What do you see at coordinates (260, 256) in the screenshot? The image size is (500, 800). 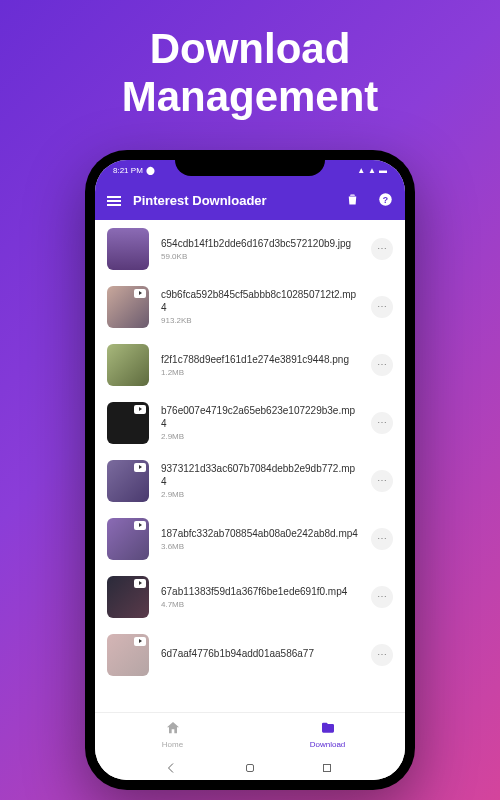 I see `file-size: 59.0KB` at bounding box center [260, 256].